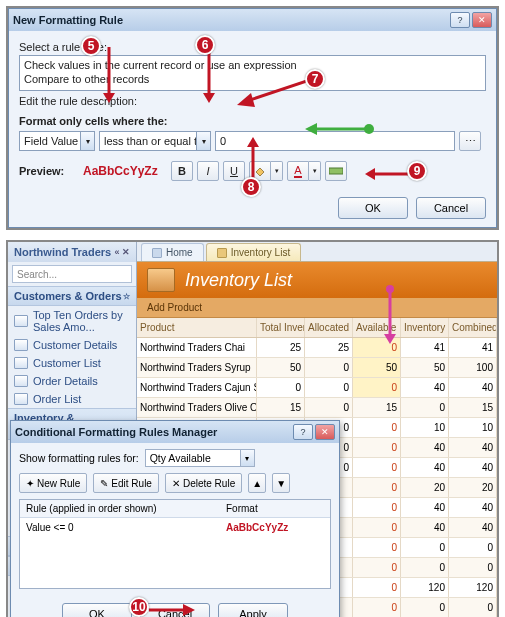 The height and width of the screenshot is (617, 505). What do you see at coordinates (175, 544) in the screenshot?
I see `rules-list: Rule (applied in order shown) Format Val…` at bounding box center [175, 544].